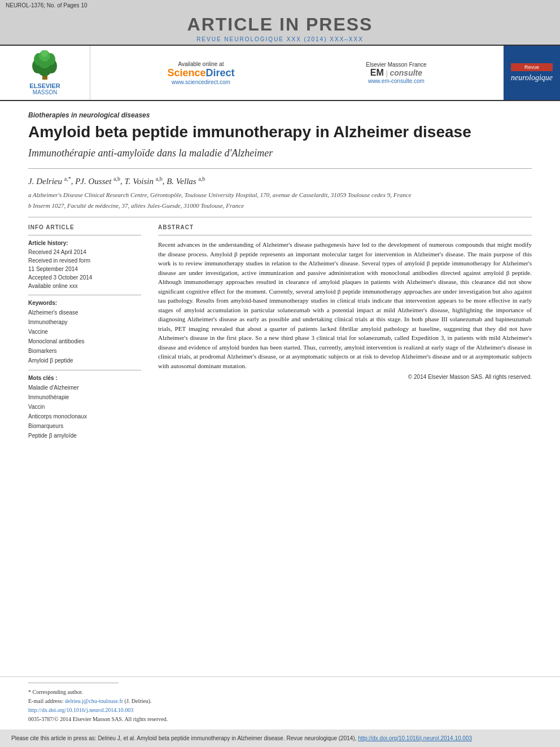 The image size is (560, 747). What do you see at coordinates (45, 181) in the screenshot?
I see `author-delrieu: J. Delrieu` at bounding box center [45, 181].